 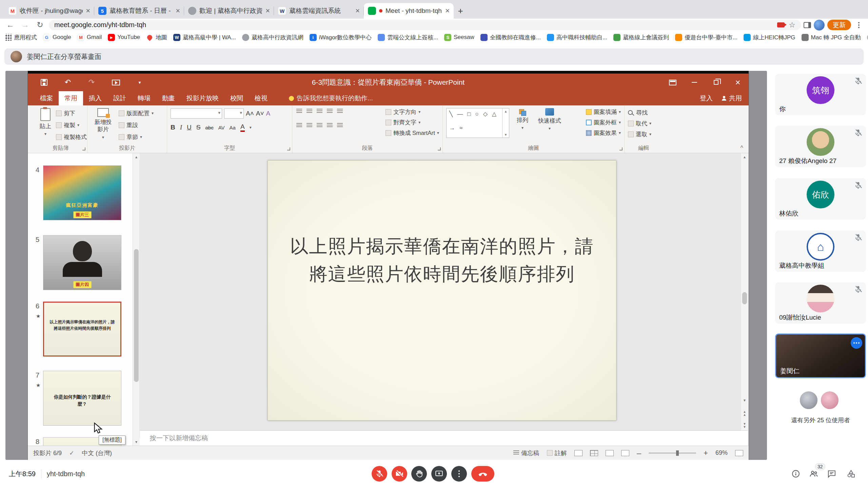 I want to click on bookmark-google: GGoogle, so click(x=57, y=37).